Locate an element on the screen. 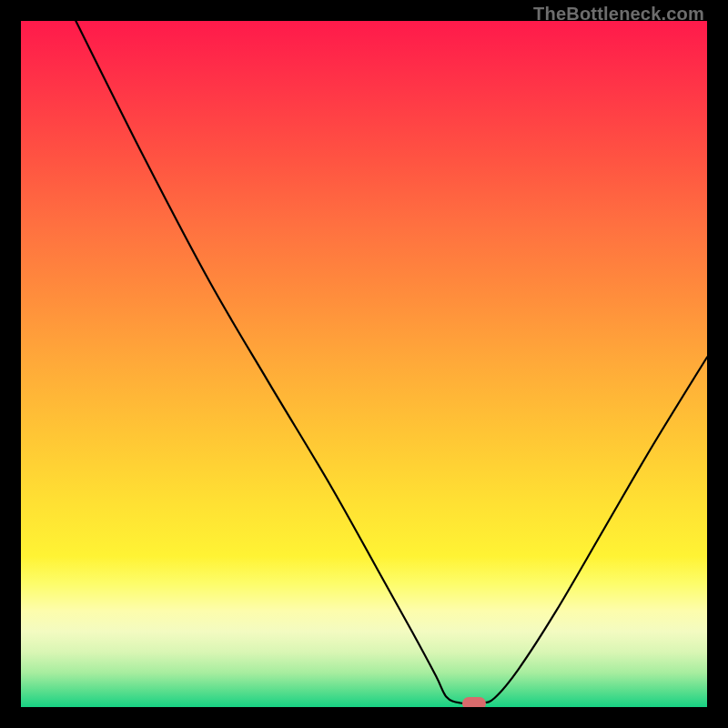  optimal-marker is located at coordinates (474, 703).